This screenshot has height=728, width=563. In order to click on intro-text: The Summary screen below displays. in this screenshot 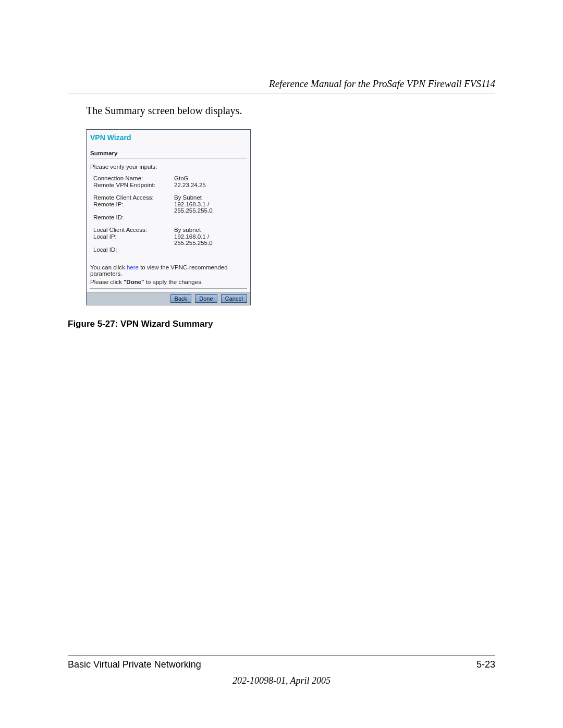, I will do `click(291, 110)`.